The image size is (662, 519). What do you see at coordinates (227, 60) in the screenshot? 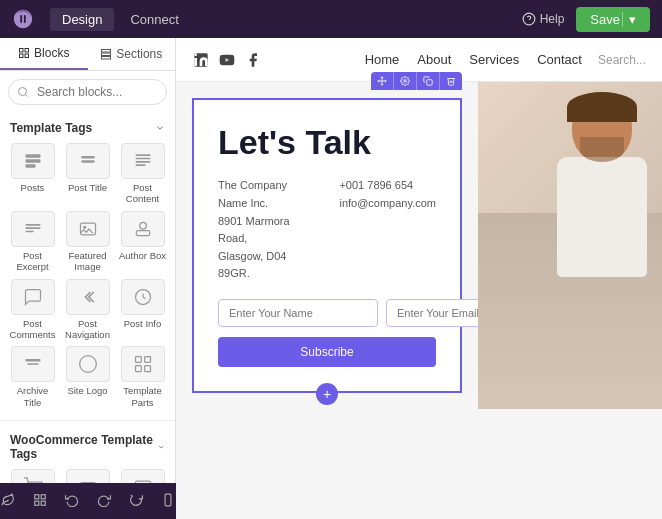
I see `nav-social` at bounding box center [227, 60].